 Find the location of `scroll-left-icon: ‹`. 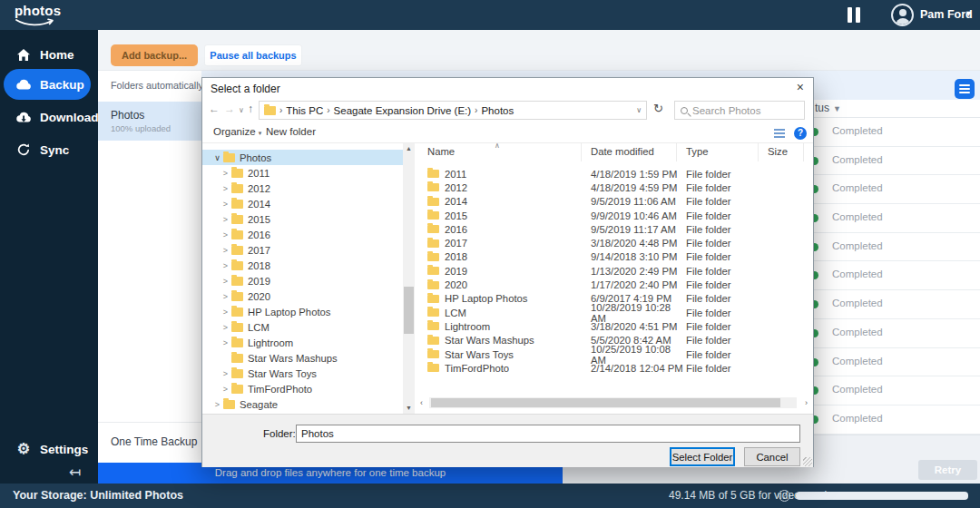

scroll-left-icon: ‹ is located at coordinates (421, 403).